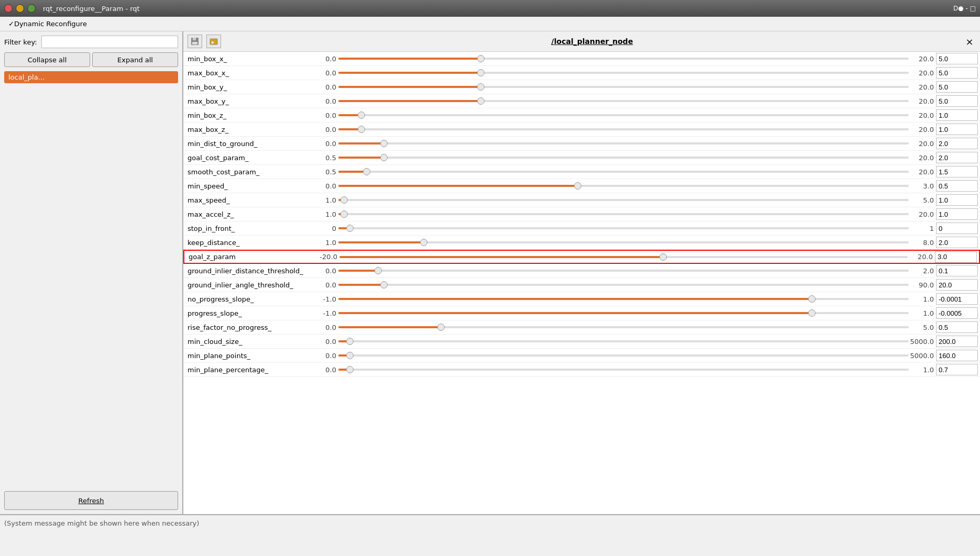  I want to click on slider-track, so click(623, 355).